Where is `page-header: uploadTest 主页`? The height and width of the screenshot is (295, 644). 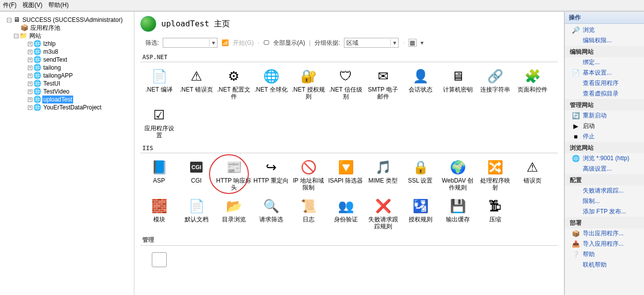
page-header: uploadTest 主页 is located at coordinates (349, 24).